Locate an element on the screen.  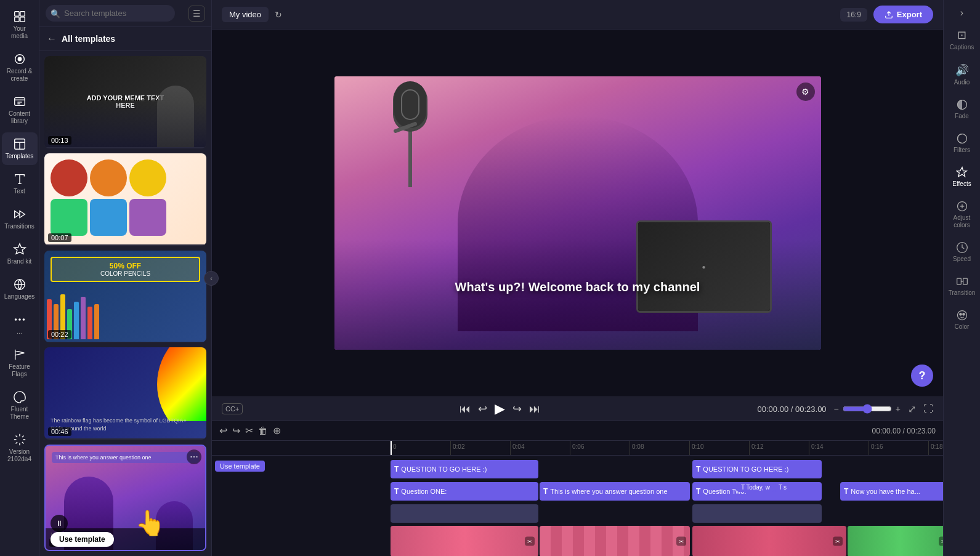
sidebar-item-fluent-theme: FluentTheme is located at coordinates (20, 405).